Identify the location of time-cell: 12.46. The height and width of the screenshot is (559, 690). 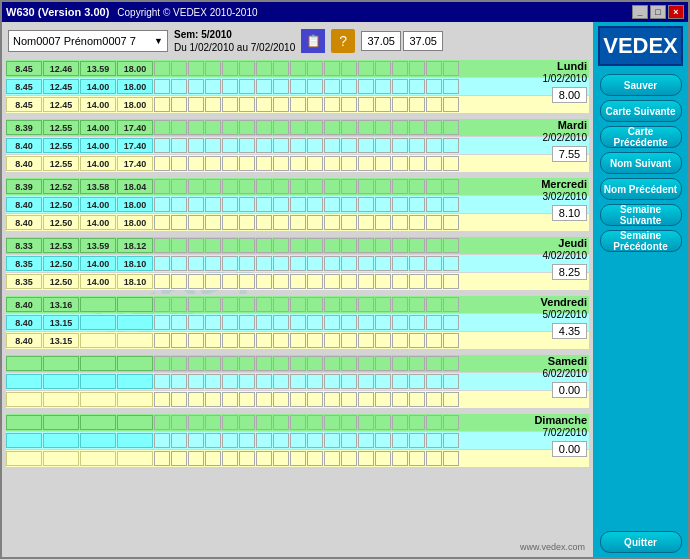
(61, 68).